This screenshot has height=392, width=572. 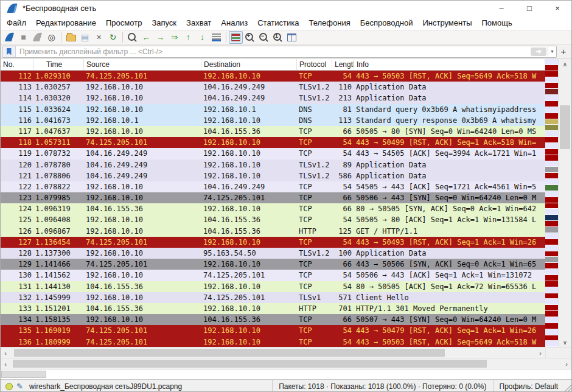 What do you see at coordinates (557, 9) in the screenshot?
I see `close-button: ×` at bounding box center [557, 9].